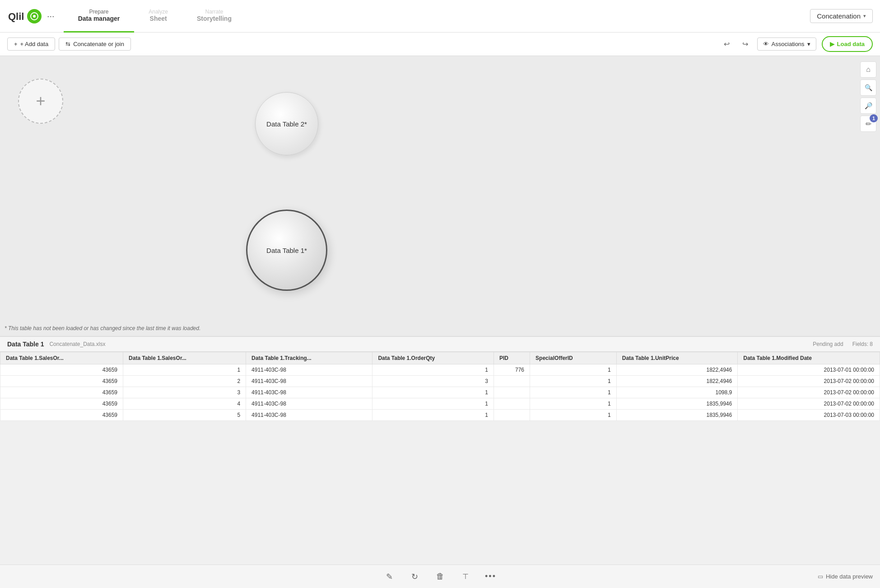 The width and height of the screenshot is (880, 588). I want to click on data-preview-panel: Data Table 1 Concatenate_Data.xlsx Pendi…, so click(440, 378).